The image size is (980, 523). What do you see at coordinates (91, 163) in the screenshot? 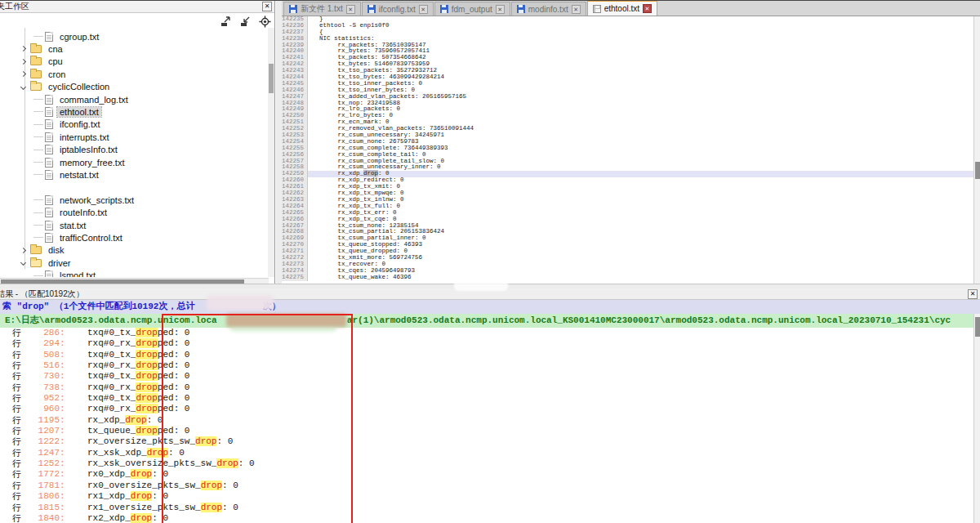
I see `tree-item-label: memory_free.txt` at bounding box center [91, 163].